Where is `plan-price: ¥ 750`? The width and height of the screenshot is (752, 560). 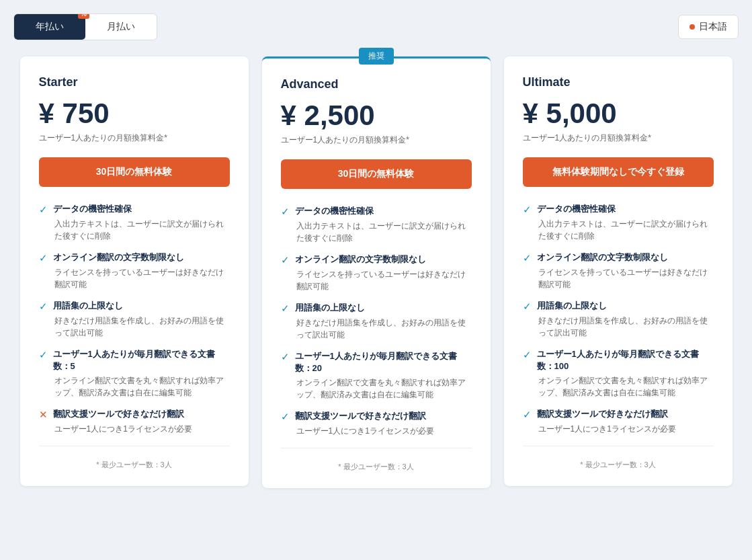 plan-price: ¥ 750 is located at coordinates (134, 114).